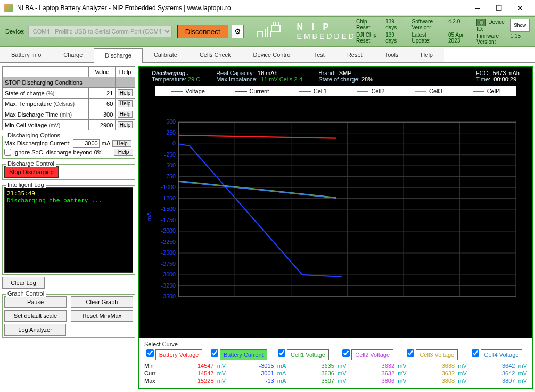 Image resolution: width=535 pixels, height=392 pixels. What do you see at coordinates (149, 217) in the screenshot?
I see `svg-text: mA` at bounding box center [149, 217].